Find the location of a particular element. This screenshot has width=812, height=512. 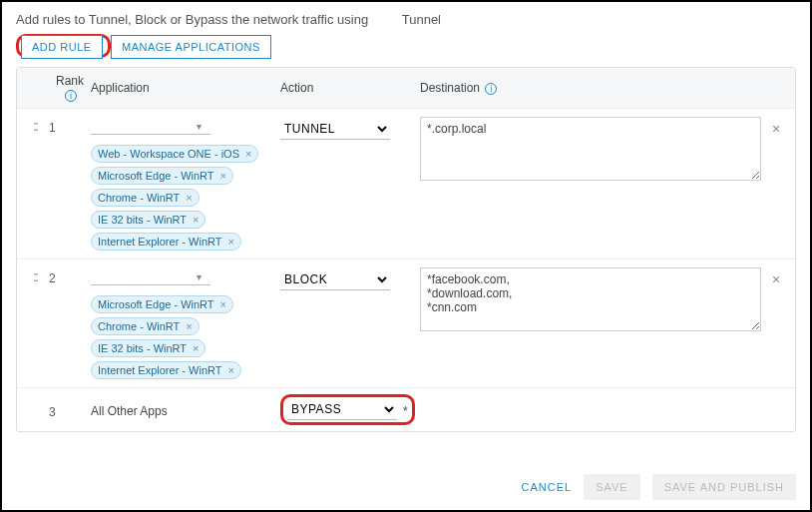

col-rank: Rank i is located at coordinates (70, 88).